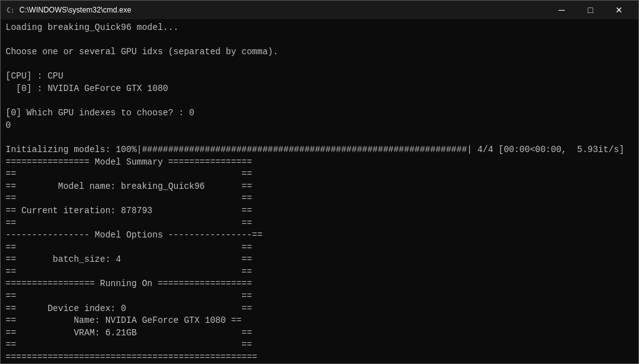 The image size is (639, 364). What do you see at coordinates (320, 150) in the screenshot?
I see `terminal-line: Initializing models: 100%|##############…` at bounding box center [320, 150].